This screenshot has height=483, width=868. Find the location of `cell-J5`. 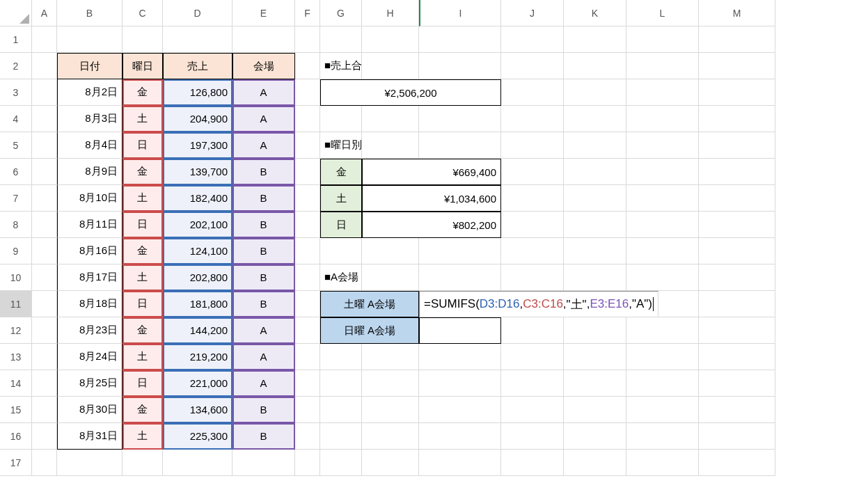

cell-J5 is located at coordinates (532, 145).